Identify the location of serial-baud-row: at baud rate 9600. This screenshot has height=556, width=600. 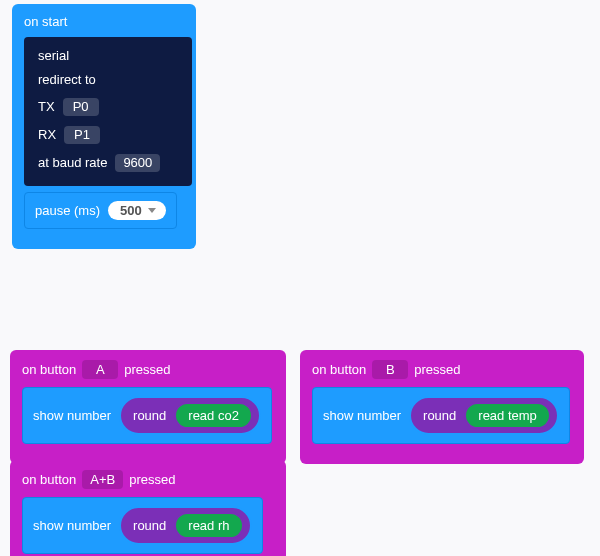
(99, 163).